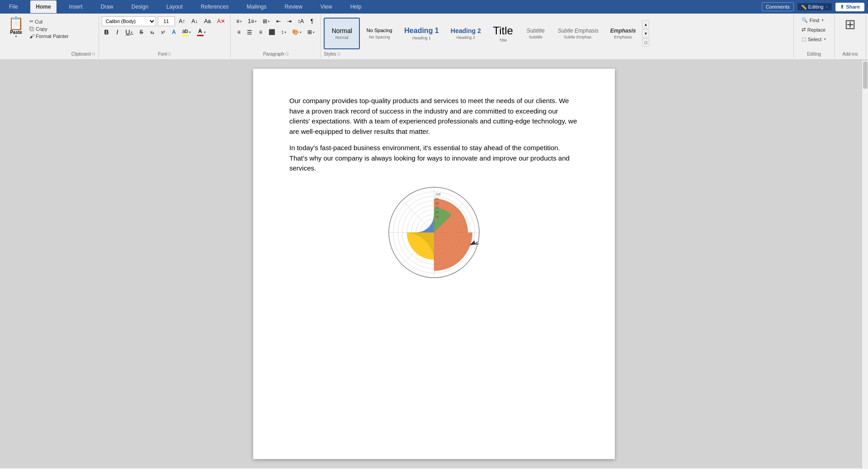 This screenshot has height=469, width=868. Describe the element at coordinates (850, 7) in the screenshot. I see `share-button: ⬆ Share` at that location.